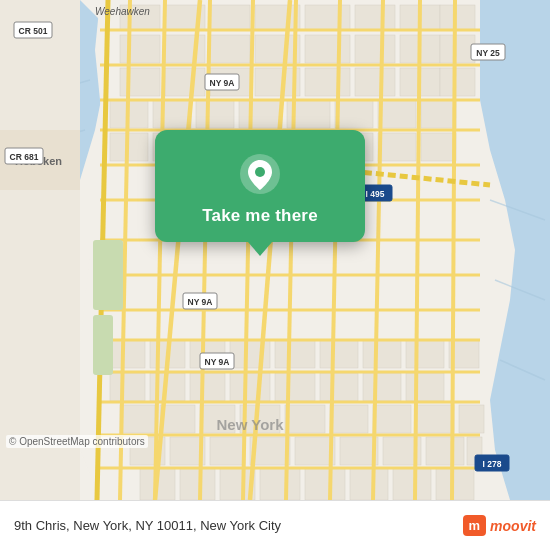 The height and width of the screenshot is (550, 550). What do you see at coordinates (251, 424) in the screenshot?
I see `svg-text: New York` at bounding box center [251, 424].